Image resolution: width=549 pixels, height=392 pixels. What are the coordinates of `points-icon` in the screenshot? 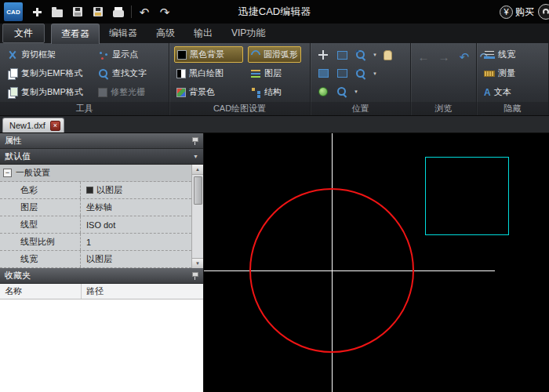 It's located at (104, 55).